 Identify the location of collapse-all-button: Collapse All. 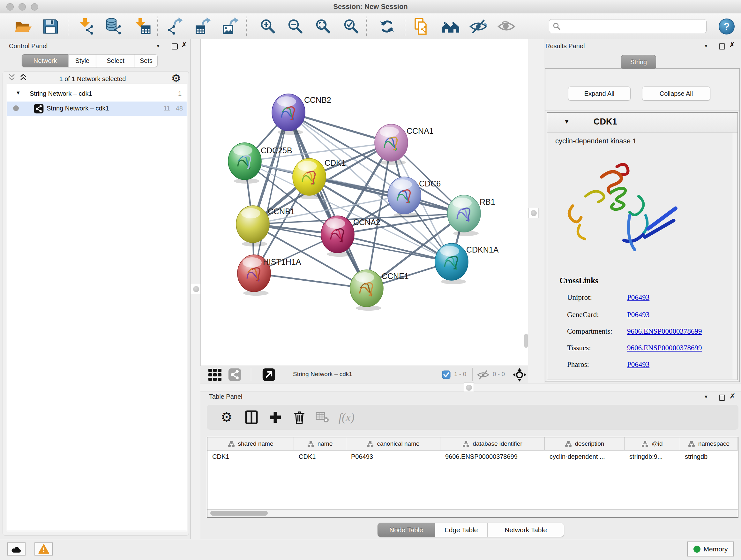
(676, 94).